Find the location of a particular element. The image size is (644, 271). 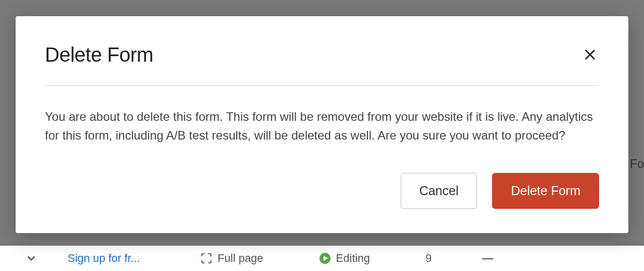

modal-footer: Cancel Delete Form is located at coordinates (322, 191).